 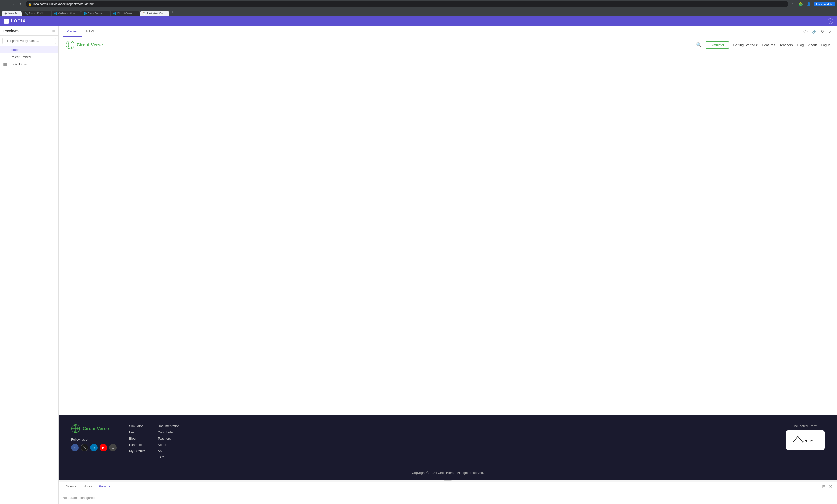 I want to click on star-button: ☆, so click(x=793, y=4).